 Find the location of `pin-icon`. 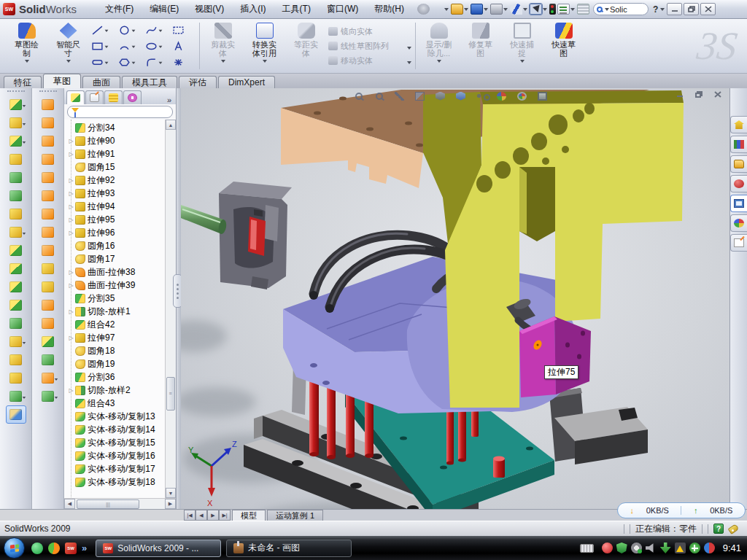

pin-icon is located at coordinates (423, 9).